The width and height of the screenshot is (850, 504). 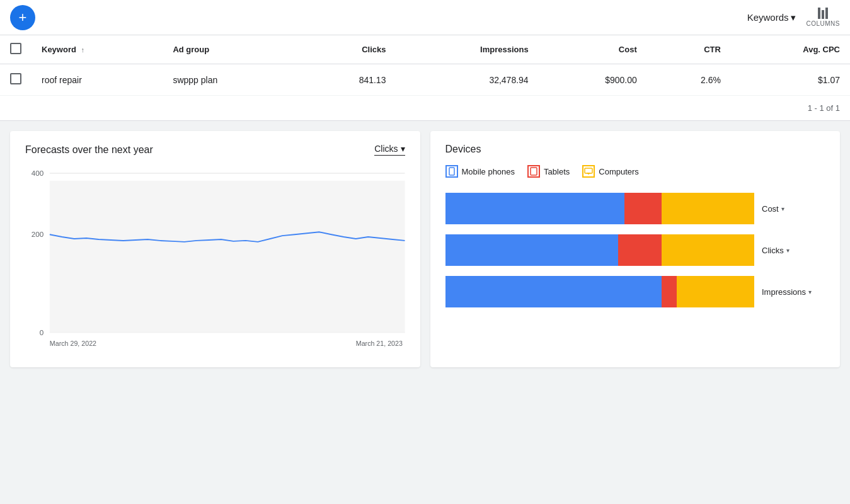 I want to click on adgroup-col-label: Ad group, so click(x=191, y=49).